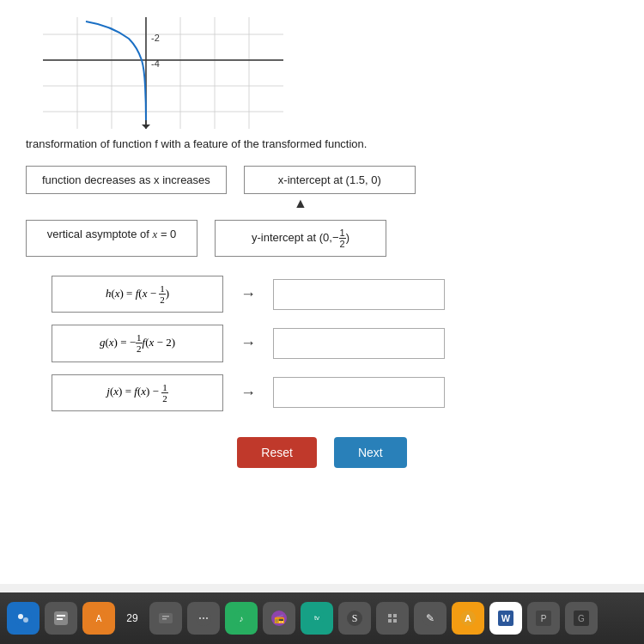 The height and width of the screenshot is (644, 644). What do you see at coordinates (581, 618) in the screenshot?
I see `taskbar-icon-last: G` at bounding box center [581, 618].